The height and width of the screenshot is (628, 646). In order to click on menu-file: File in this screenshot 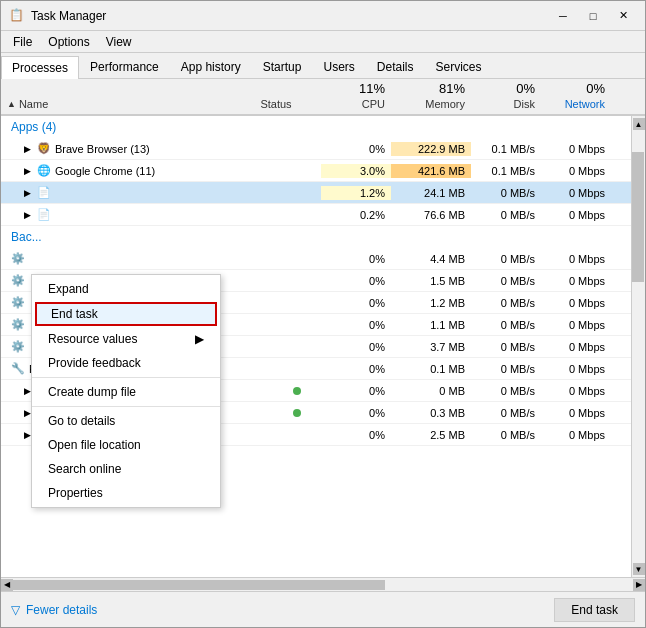, I will do `click(22, 42)`.